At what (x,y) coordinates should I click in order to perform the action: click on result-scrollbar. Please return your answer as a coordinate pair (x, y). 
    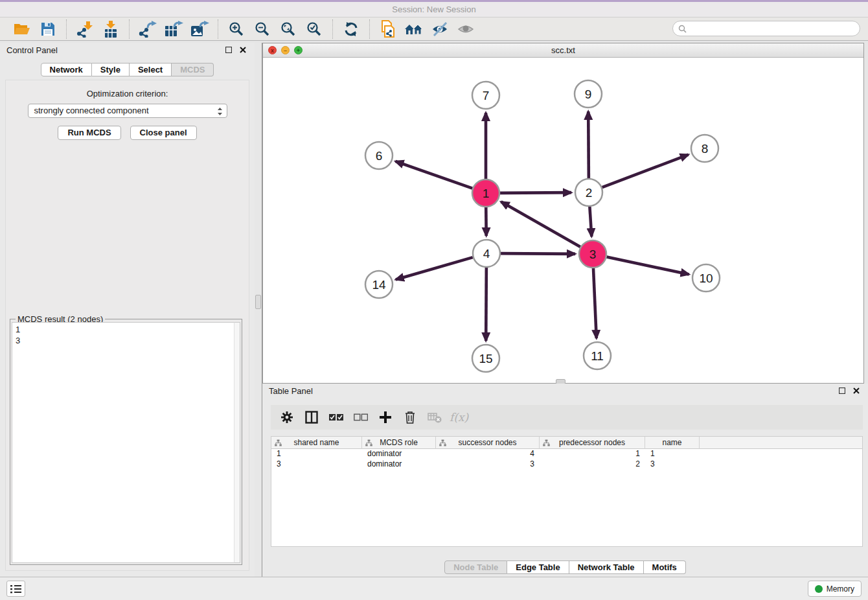
    Looking at the image, I should click on (237, 443).